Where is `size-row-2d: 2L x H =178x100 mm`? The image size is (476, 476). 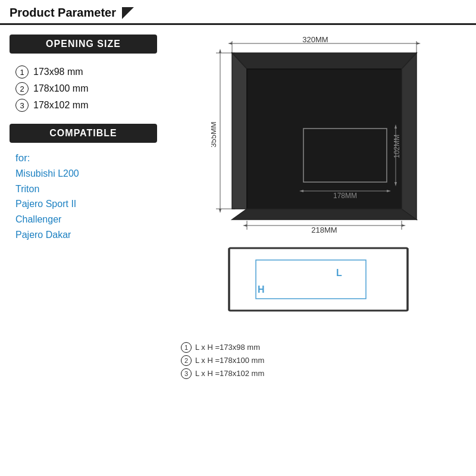
size-row-2d: 2L x H =178x100 mm is located at coordinates (324, 361).